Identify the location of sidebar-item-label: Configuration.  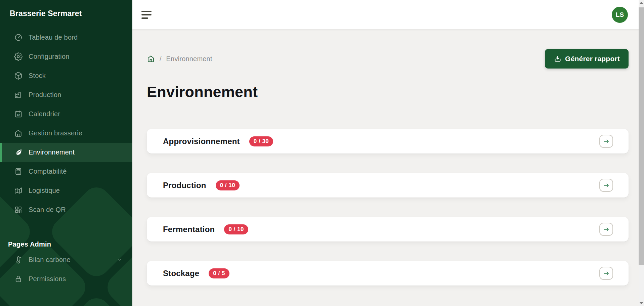
(49, 56).